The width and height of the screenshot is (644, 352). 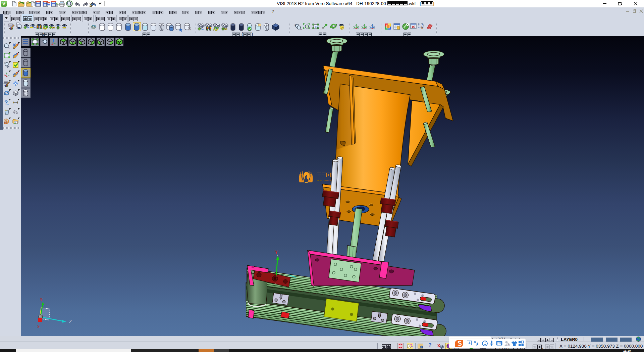 I want to click on svg-text: 7, so click(x=508, y=345).